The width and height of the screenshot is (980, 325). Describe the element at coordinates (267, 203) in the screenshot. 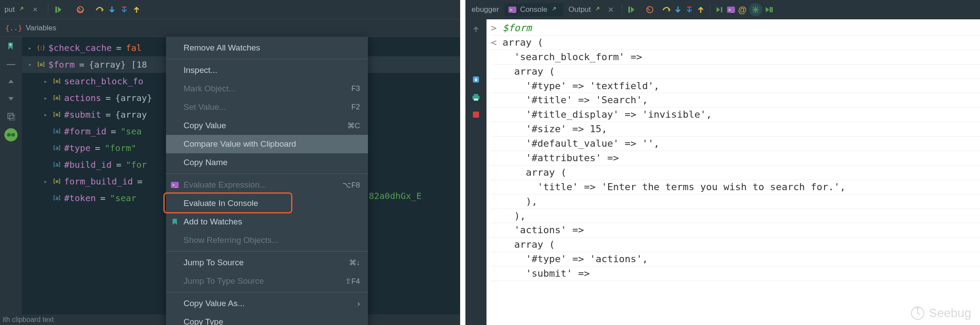

I see `menu-item: Evaluate In Console` at that location.